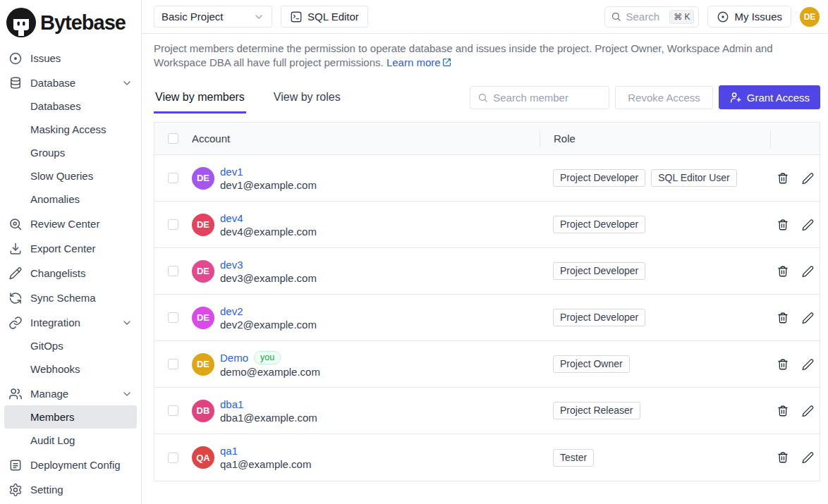  What do you see at coordinates (71, 83) in the screenshot?
I see `sidebar-item-database: Database` at bounding box center [71, 83].